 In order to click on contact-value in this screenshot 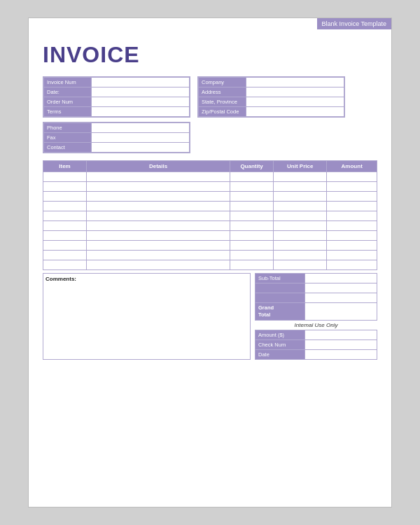, I will do `click(141, 148)`.